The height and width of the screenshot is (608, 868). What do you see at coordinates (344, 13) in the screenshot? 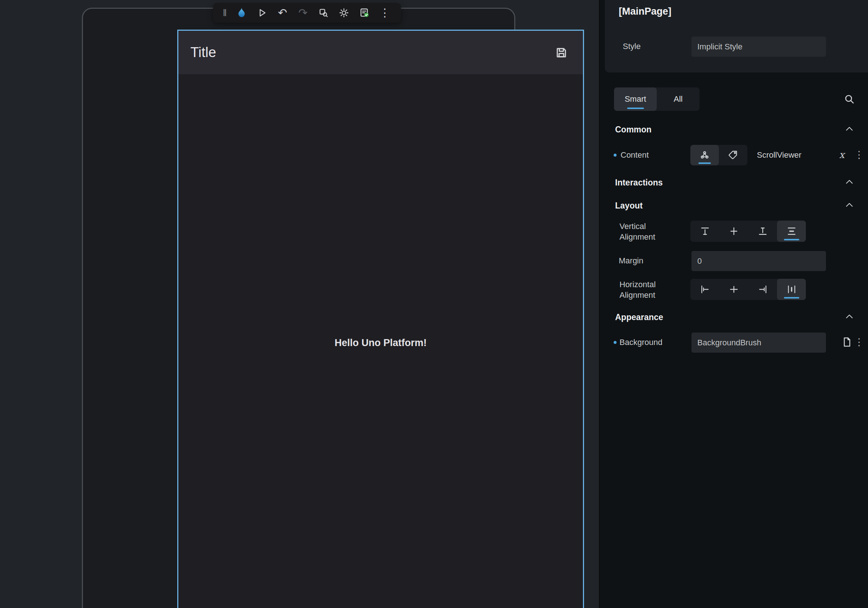
I see `theme-toggle-icon` at bounding box center [344, 13].